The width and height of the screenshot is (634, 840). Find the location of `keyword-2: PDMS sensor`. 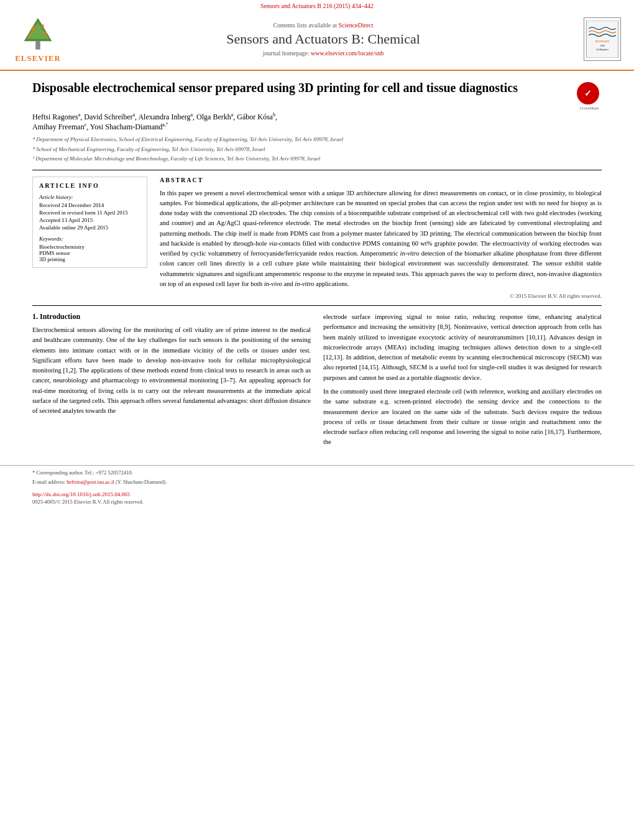

keyword-2: PDMS sensor is located at coordinates (90, 253).